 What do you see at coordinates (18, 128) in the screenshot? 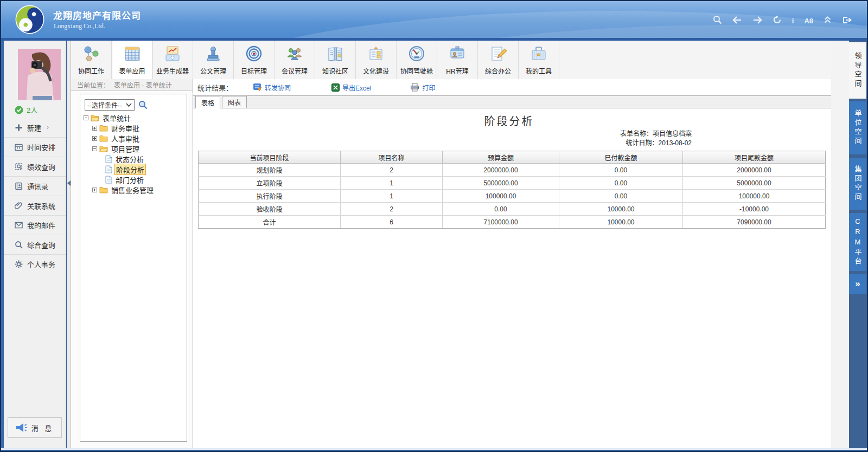
I see `plus-icon` at bounding box center [18, 128].